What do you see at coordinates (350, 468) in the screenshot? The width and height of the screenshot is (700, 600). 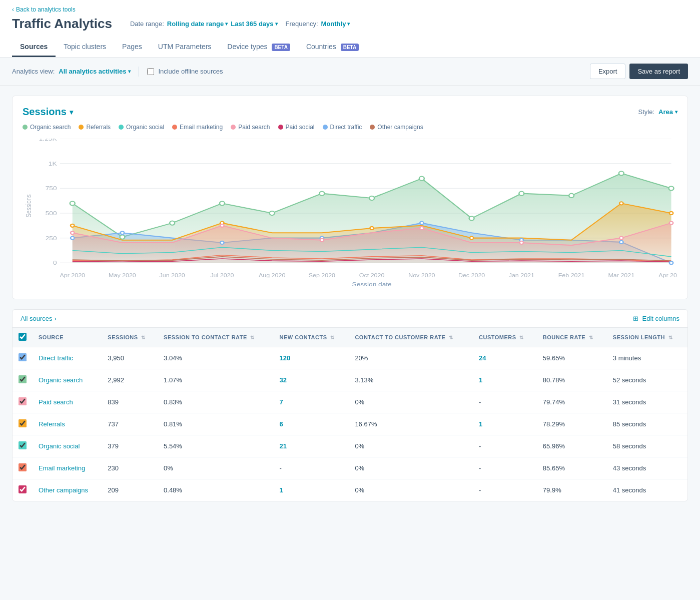 I see `table-row: Email marketing 230 0% - 0% - 85.65% 43 …` at bounding box center [350, 468].